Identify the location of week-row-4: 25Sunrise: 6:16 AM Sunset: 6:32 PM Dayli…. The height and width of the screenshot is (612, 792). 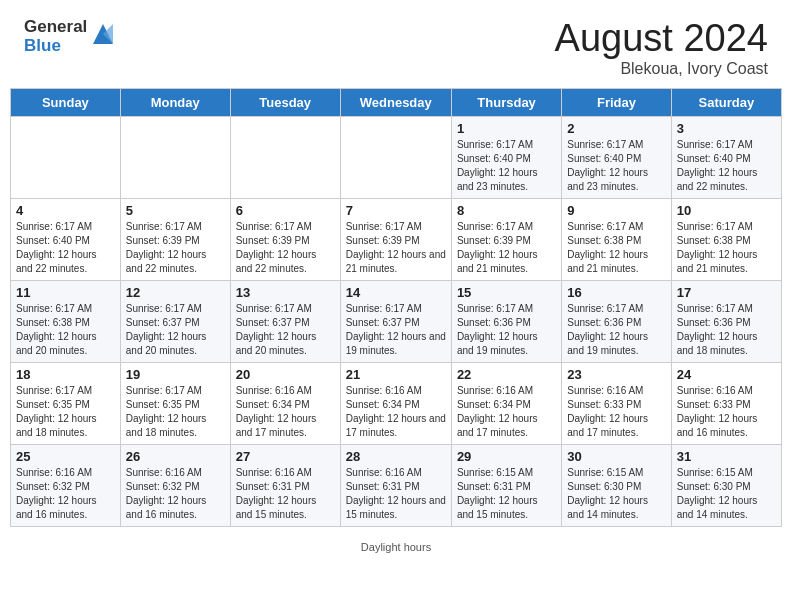
(396, 485).